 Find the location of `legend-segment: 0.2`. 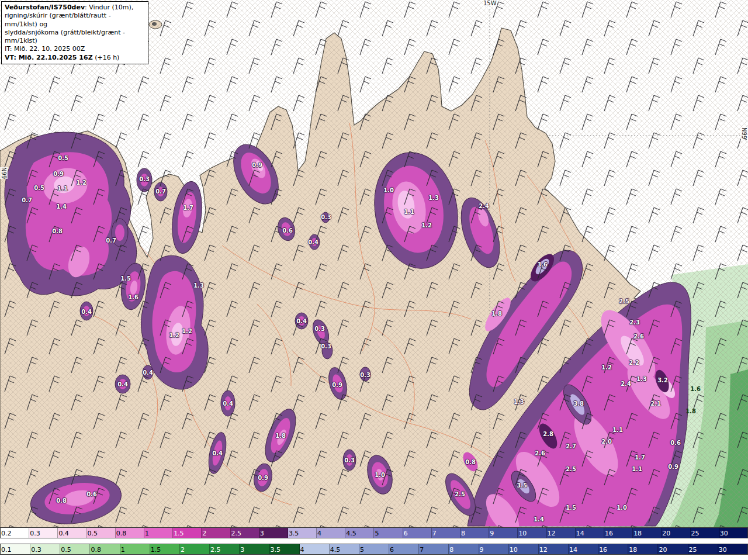

legend-segment: 0.2 is located at coordinates (15, 533).